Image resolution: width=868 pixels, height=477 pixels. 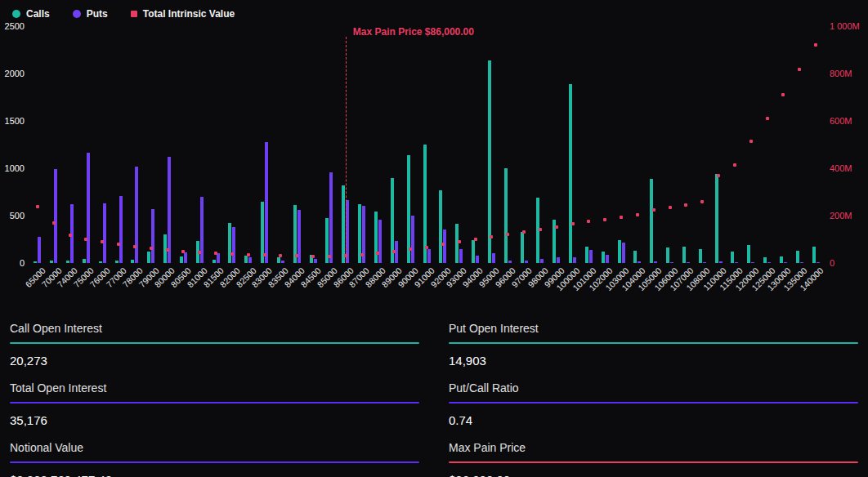 What do you see at coordinates (427, 287) in the screenshot?
I see `x-axis: 6500070000740007500076000770007800079000…` at bounding box center [427, 287].